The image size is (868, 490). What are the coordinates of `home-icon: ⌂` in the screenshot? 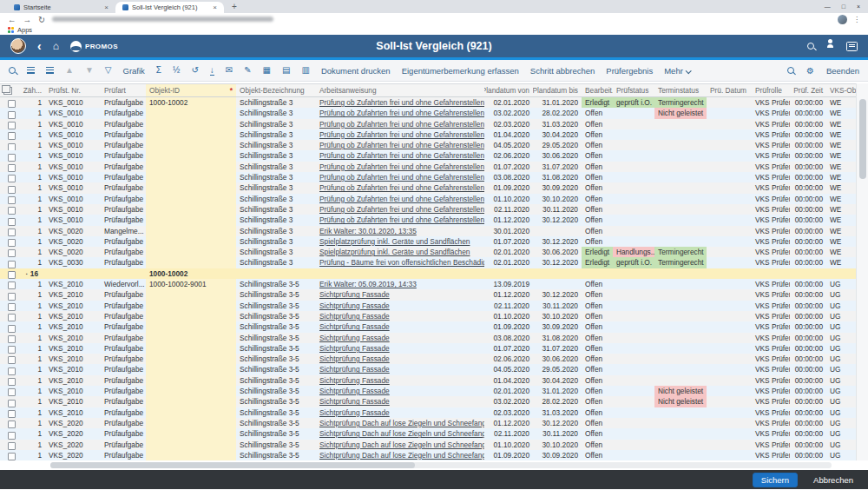 It's located at (56, 46).